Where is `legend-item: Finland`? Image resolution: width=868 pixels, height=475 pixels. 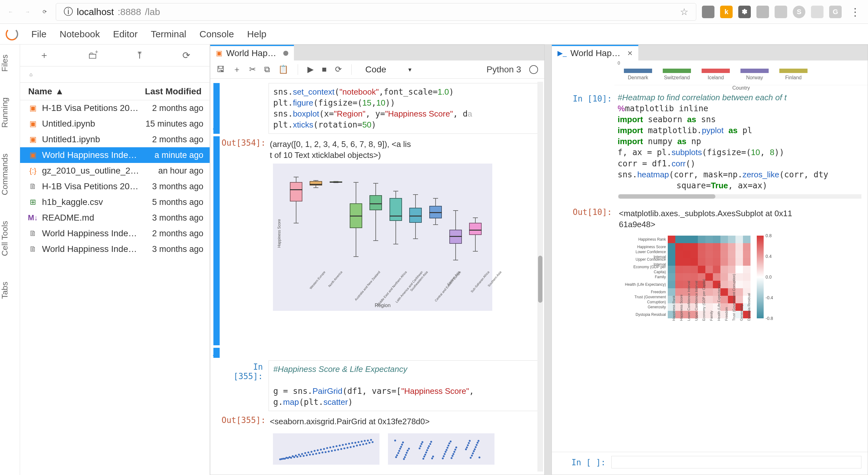 legend-item: Finland is located at coordinates (794, 75).